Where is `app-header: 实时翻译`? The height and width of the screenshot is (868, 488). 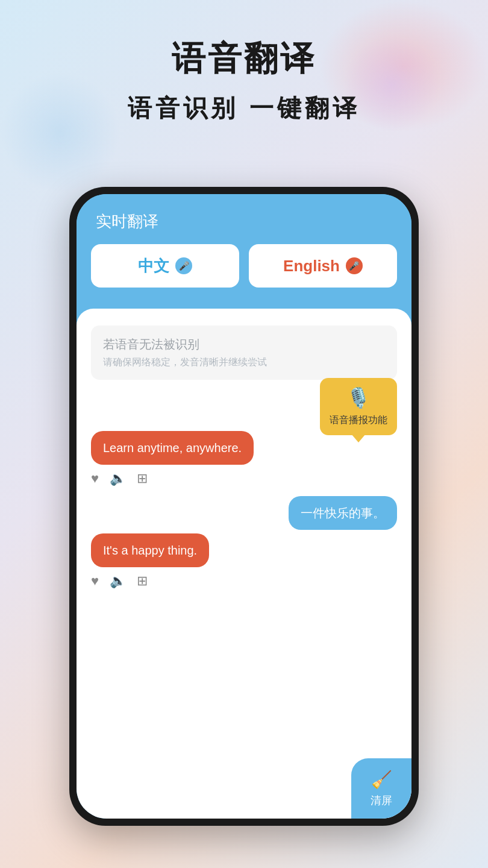
app-header: 实时翻译 is located at coordinates (244, 219).